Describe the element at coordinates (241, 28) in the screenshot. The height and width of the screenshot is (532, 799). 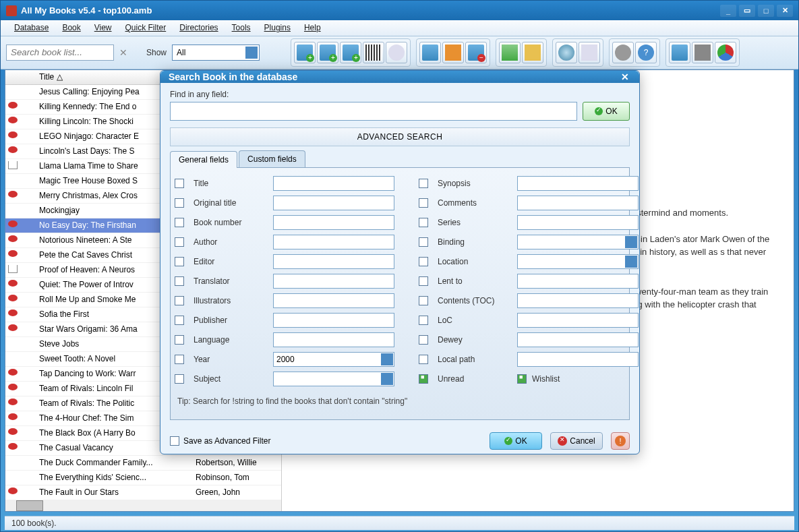
I see `menu-tools: Tools` at that location.